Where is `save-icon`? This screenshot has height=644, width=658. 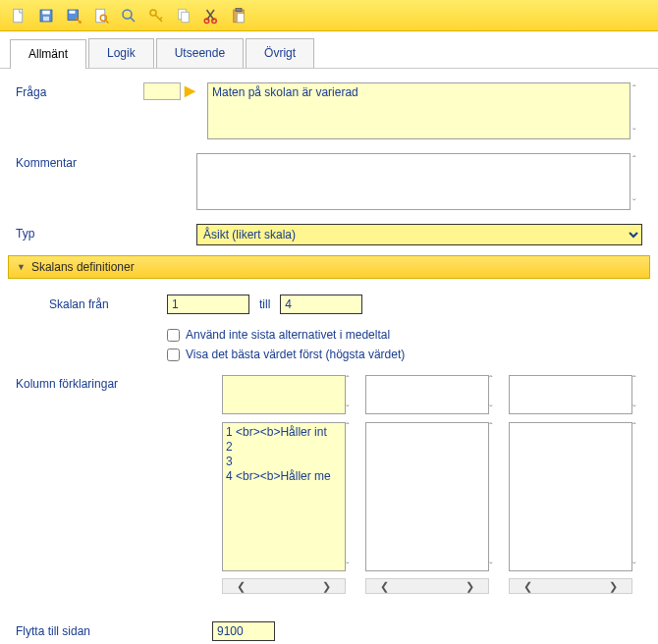 save-icon is located at coordinates (46, 16).